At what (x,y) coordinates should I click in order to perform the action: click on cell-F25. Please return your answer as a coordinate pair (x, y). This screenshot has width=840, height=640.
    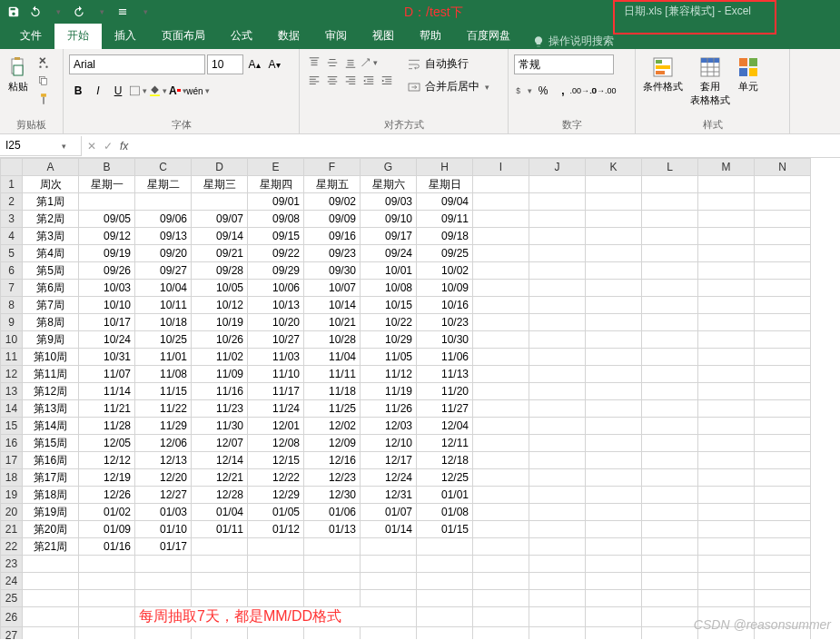
    Looking at the image, I should click on (332, 599).